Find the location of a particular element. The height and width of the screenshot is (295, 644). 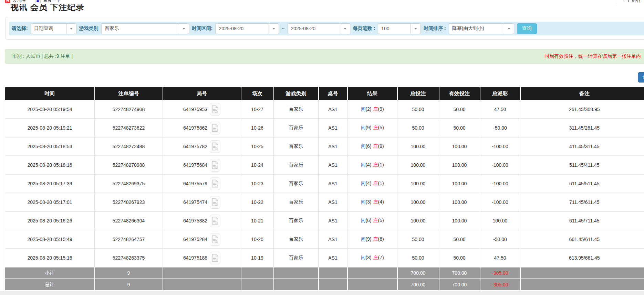

column-header: 备注 is located at coordinates (582, 94).